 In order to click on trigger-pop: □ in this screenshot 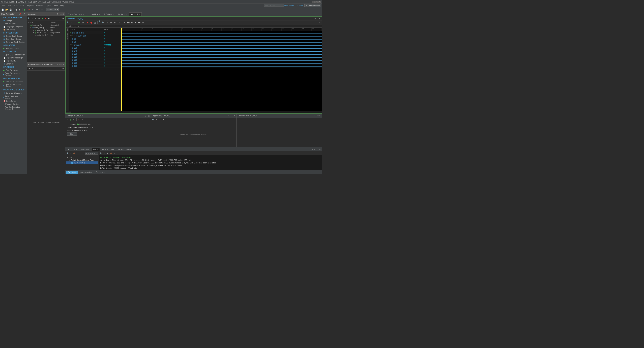, I will do `click(232, 116)`.